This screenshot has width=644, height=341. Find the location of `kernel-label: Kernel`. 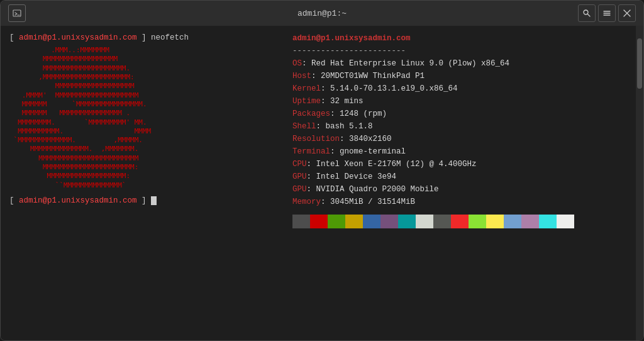

kernel-label: Kernel is located at coordinates (307, 89).